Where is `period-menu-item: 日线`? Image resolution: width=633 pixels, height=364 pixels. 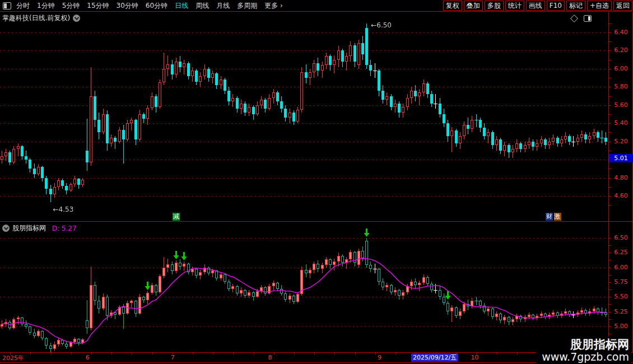
period-menu-item: 日线 is located at coordinates (181, 6).